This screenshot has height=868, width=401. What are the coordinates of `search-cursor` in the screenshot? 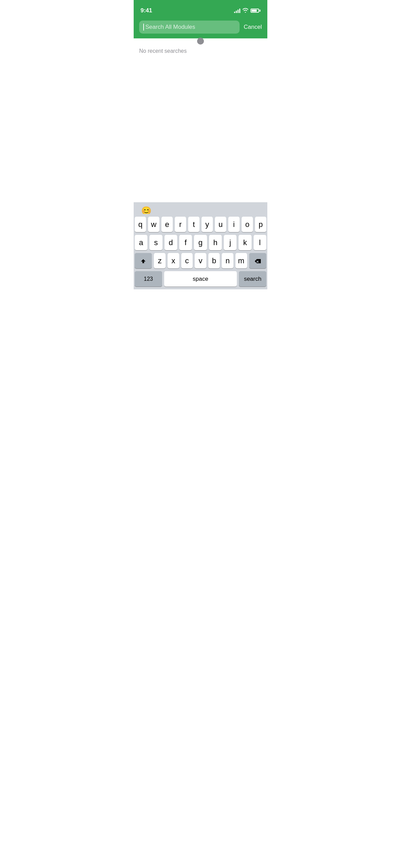 It's located at (144, 27).